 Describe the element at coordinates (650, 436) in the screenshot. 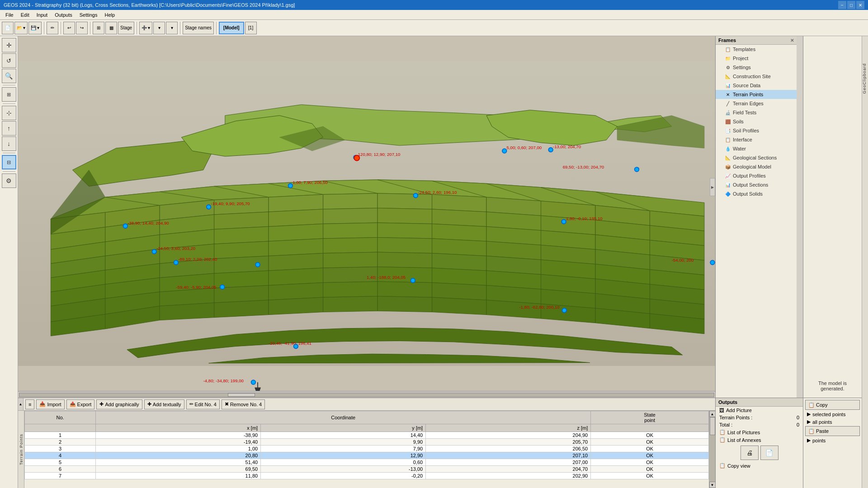

I see `cell-state: OK` at that location.